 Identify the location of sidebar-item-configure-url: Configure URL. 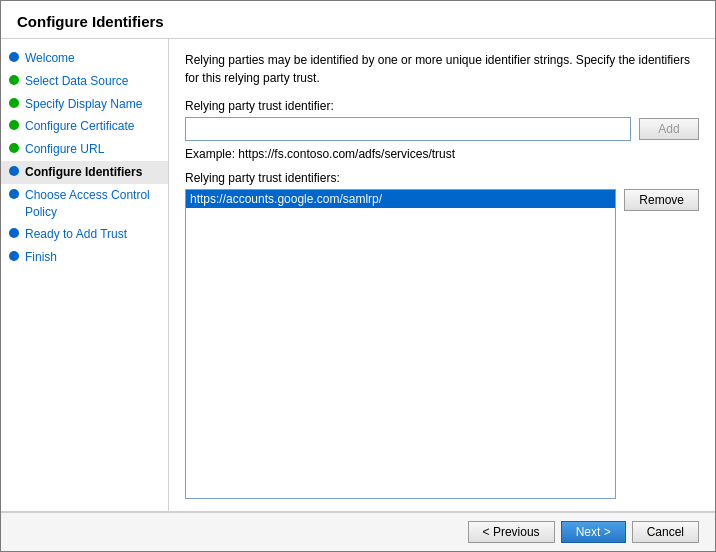
(84, 150).